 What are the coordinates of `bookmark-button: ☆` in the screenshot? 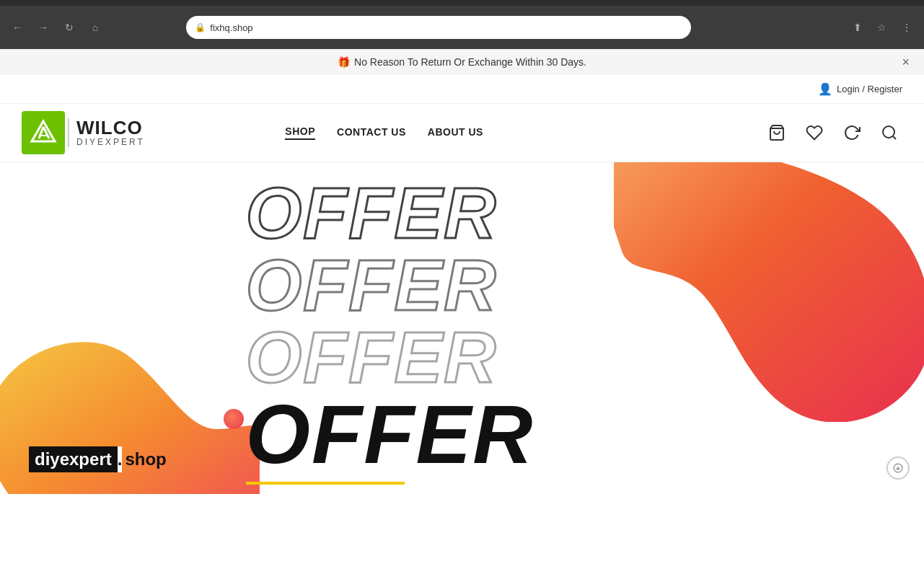 It's located at (882, 27).